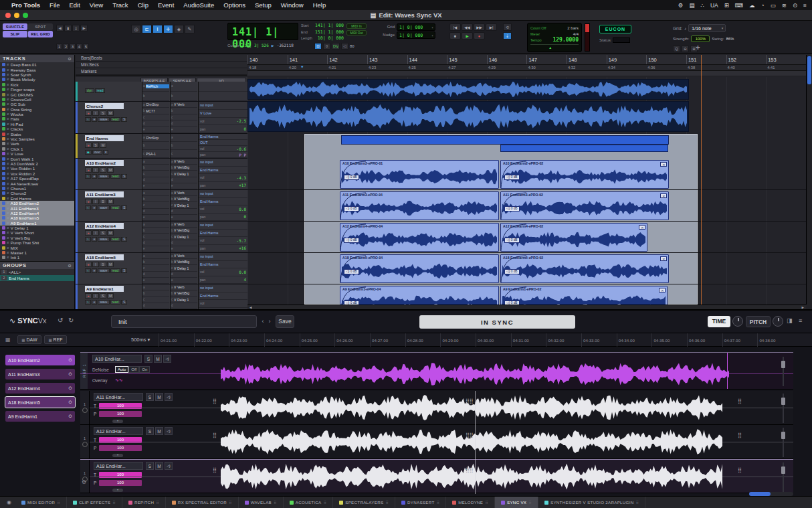 This screenshot has width=812, height=508. I want to click on track-nameplate: Chorus2, so click(104, 106).